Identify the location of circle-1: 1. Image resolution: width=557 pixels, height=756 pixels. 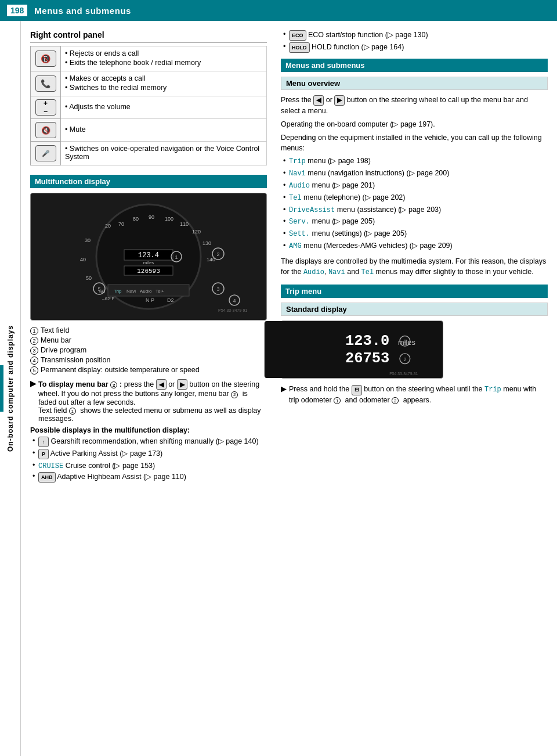
(73, 411).